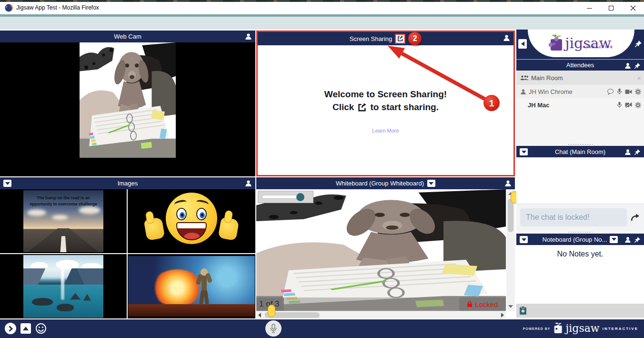  Describe the element at coordinates (580, 44) in the screenshot. I see `sidebar-logo-band: jigsaw INTERACTIVE` at that location.